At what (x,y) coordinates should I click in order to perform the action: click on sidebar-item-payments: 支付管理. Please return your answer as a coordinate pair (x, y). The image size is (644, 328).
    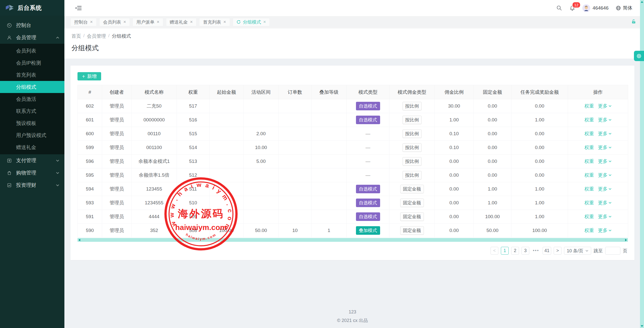
    Looking at the image, I should click on (32, 160).